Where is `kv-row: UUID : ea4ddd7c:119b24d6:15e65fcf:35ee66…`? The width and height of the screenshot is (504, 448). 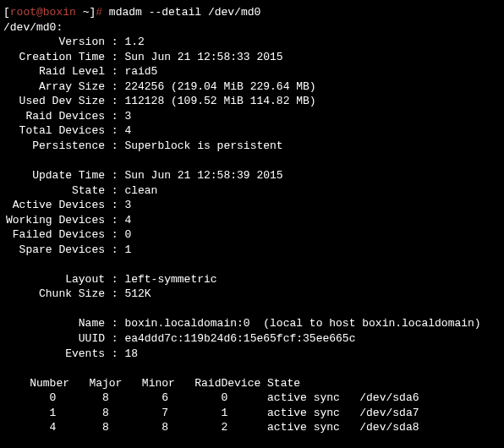 kv-row: UUID : ea4ddd7c:119b24d6:15e65fcf:35ee66… is located at coordinates (252, 339).